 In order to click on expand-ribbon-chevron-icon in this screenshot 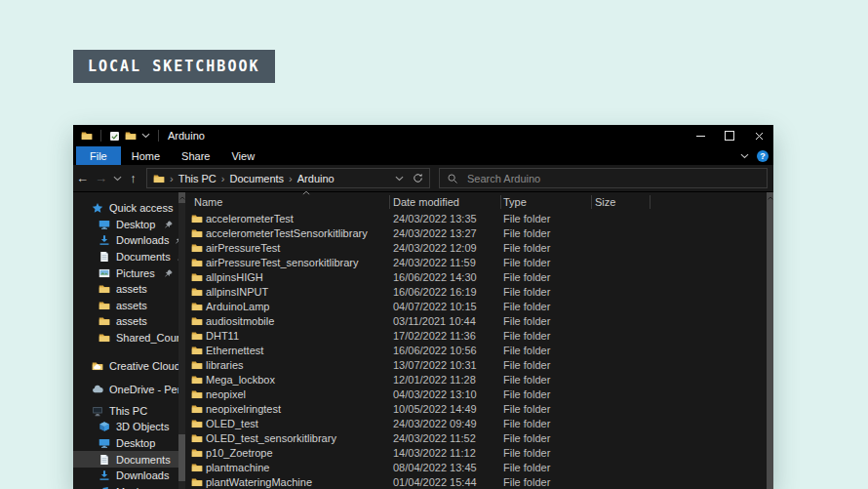, I will do `click(745, 156)`.